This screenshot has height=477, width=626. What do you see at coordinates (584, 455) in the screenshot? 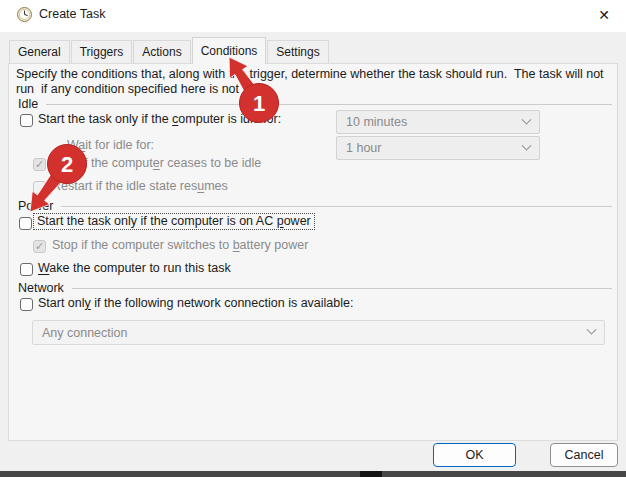
I see `cancel-button: Cancel` at bounding box center [584, 455].